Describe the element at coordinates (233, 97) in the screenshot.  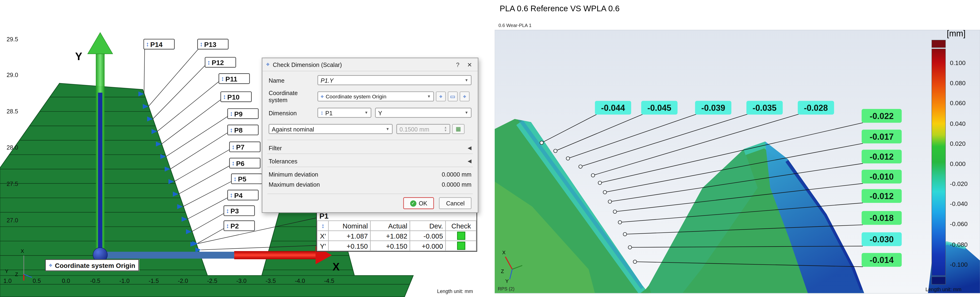
I see `point-label-text: P10` at that location.